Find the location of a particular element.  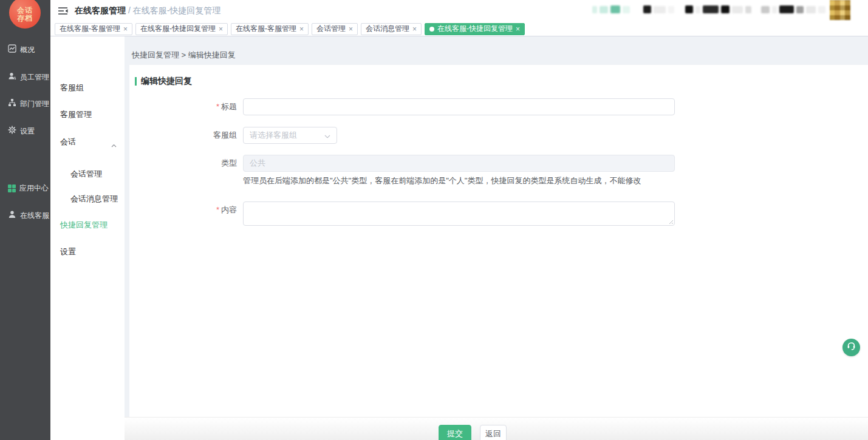

sidebar-item-department: 部门管理 is located at coordinates (26, 104).